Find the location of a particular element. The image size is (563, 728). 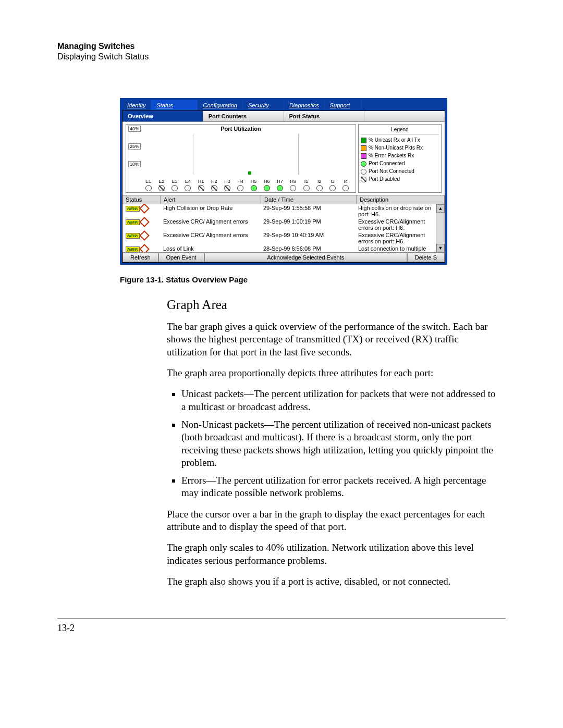

refresh-button: Refresh is located at coordinates (141, 257).